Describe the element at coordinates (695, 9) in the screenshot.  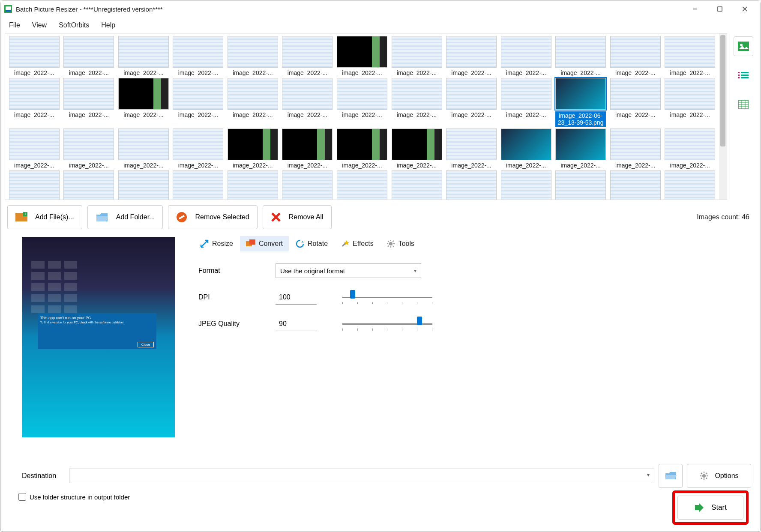
I see `minimize-button` at that location.